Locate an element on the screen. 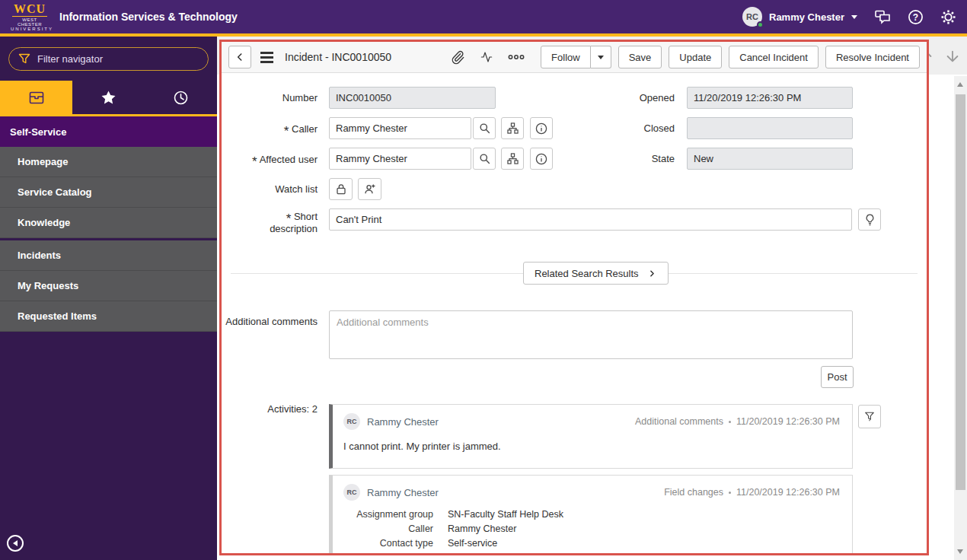 This screenshot has width=967, height=560. chevron-right-icon is located at coordinates (652, 274).